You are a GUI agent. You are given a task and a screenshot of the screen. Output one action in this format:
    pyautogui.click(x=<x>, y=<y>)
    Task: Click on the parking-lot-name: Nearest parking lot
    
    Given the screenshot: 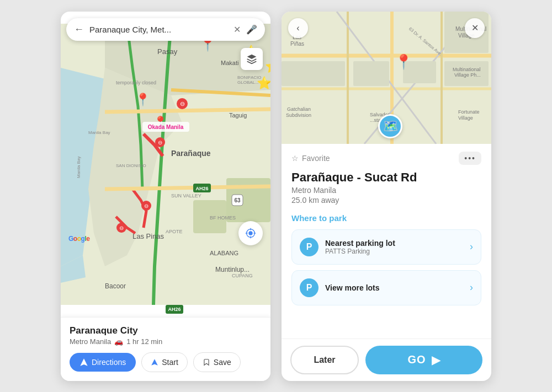 What is the action you would take?
    pyautogui.click(x=394, y=243)
    